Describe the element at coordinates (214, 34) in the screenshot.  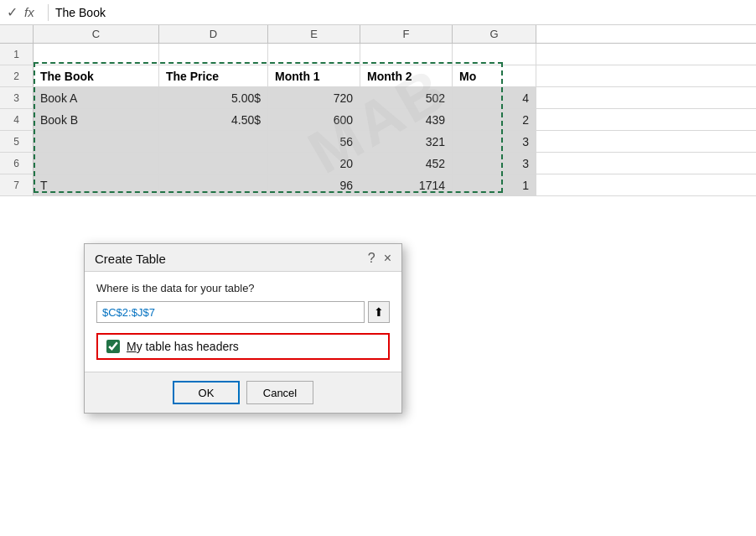
I see `col-header-D: D` at that location.